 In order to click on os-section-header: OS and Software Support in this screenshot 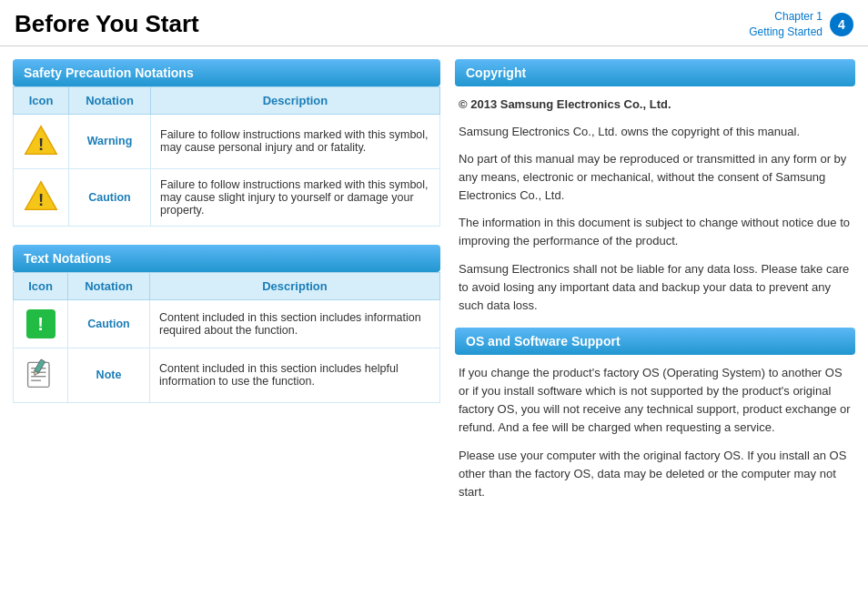, I will do `click(655, 341)`.